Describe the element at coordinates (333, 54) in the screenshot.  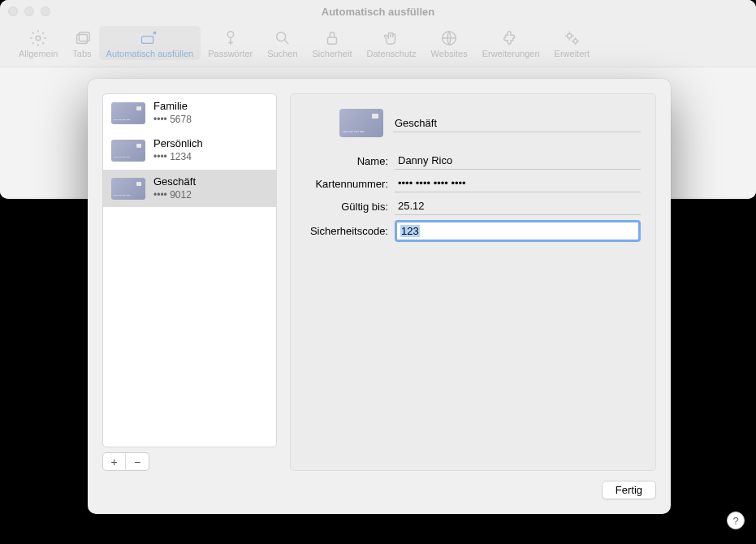
I see `tab-label: Sicherheit` at that location.